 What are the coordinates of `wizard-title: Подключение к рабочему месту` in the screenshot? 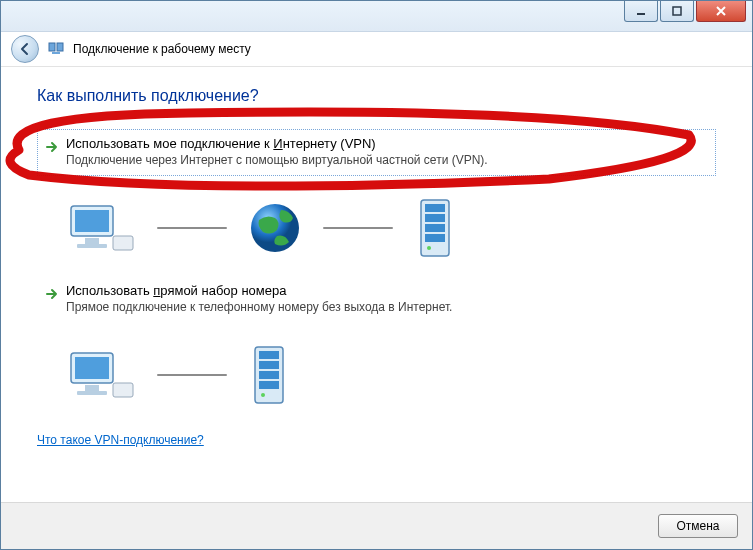 It's located at (162, 49).